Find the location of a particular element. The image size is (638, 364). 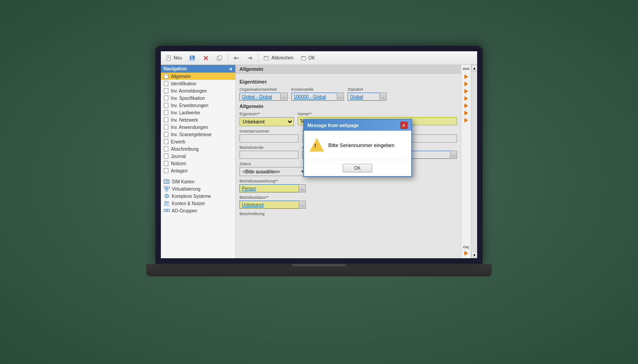

nav-item-notizen: Notizen is located at coordinates (198, 163).